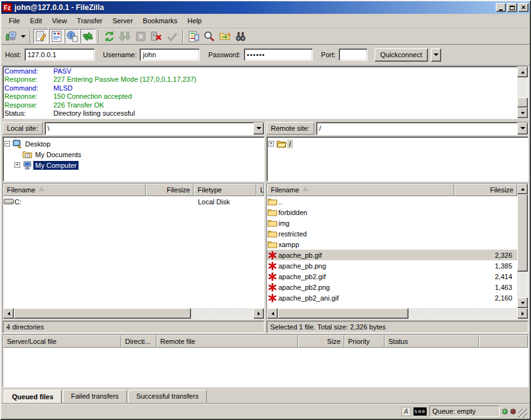 Image resolution: width=531 pixels, height=420 pixels. Describe the element at coordinates (170, 55) in the screenshot. I see `username-input: john` at that location.